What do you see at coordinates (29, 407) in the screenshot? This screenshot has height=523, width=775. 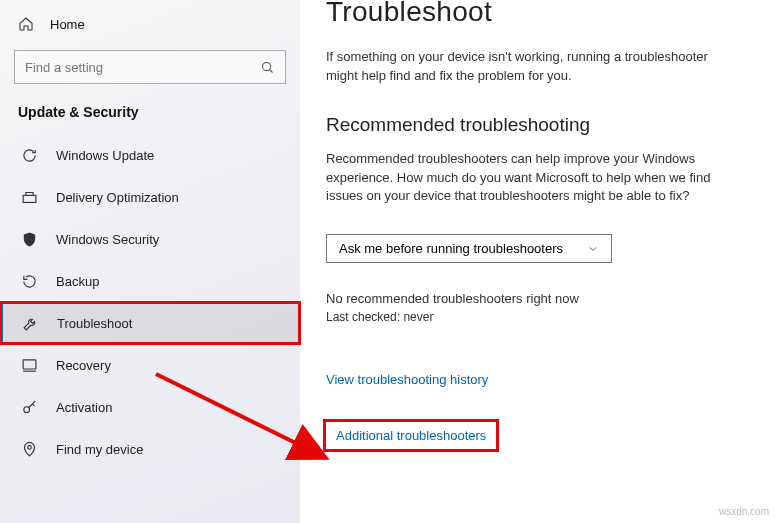 I see `key-icon` at bounding box center [29, 407].